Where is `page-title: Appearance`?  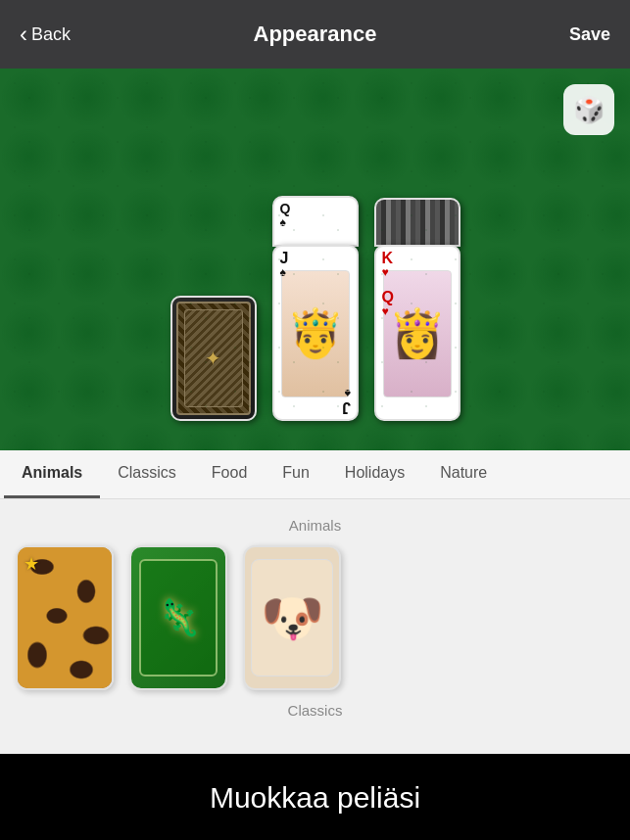 page-title: Appearance is located at coordinates (315, 34).